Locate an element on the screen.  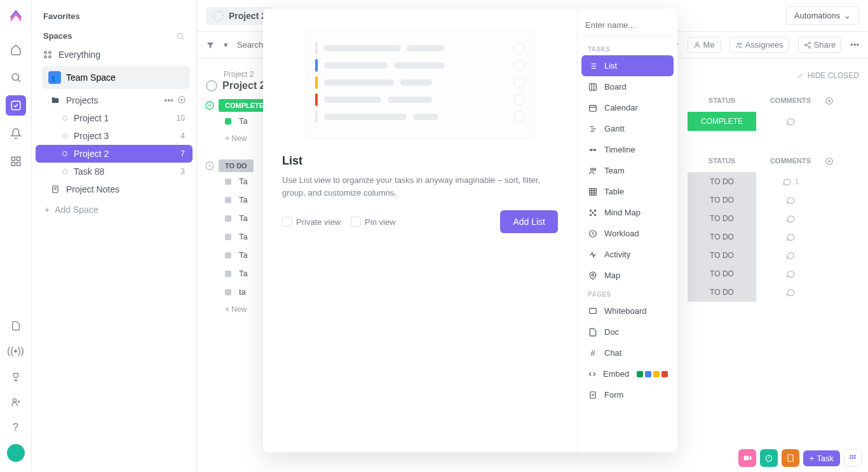
page-option-doc: Doc is located at coordinates (628, 332).